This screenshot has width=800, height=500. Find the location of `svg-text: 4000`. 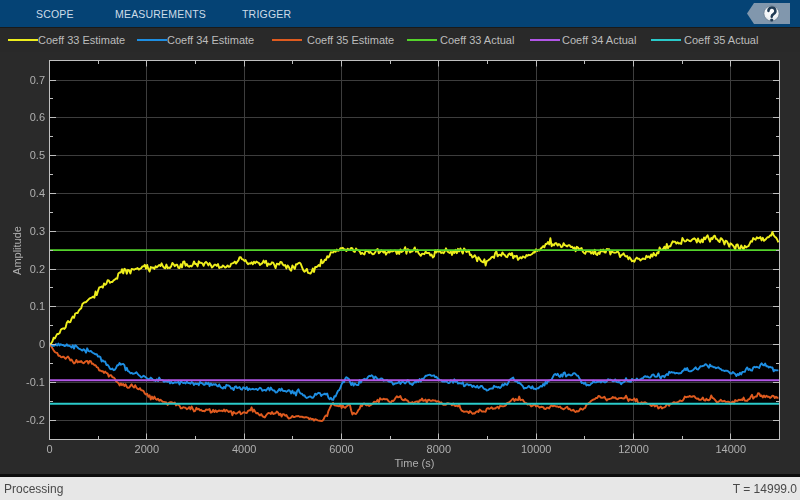

svg-text: 4000 is located at coordinates (244, 449).